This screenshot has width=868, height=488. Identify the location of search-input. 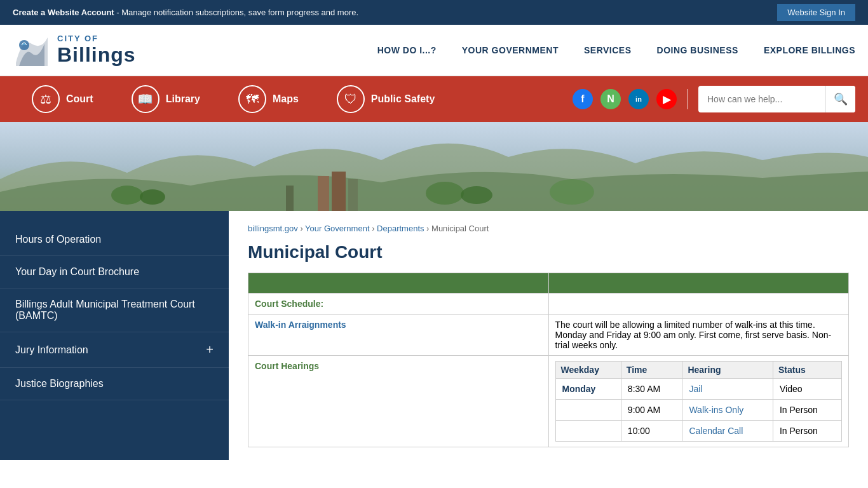
(762, 99).